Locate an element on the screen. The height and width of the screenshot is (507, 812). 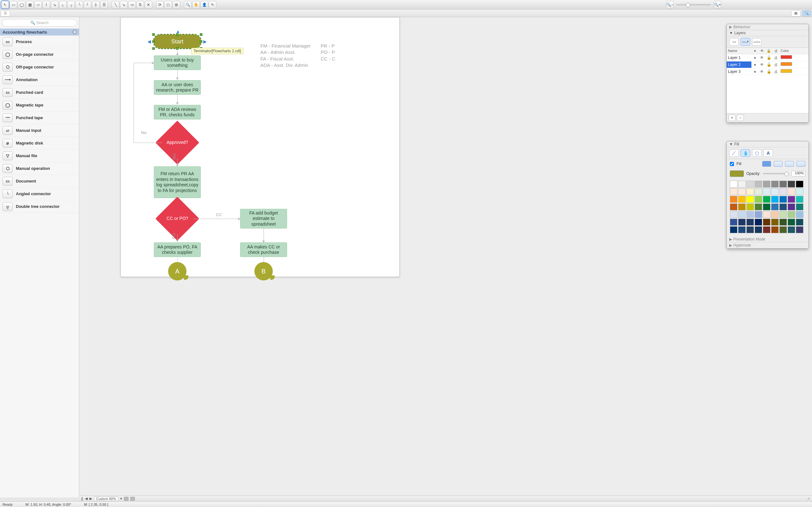
hypernote-section: ▶Hypernote is located at coordinates (768, 245).